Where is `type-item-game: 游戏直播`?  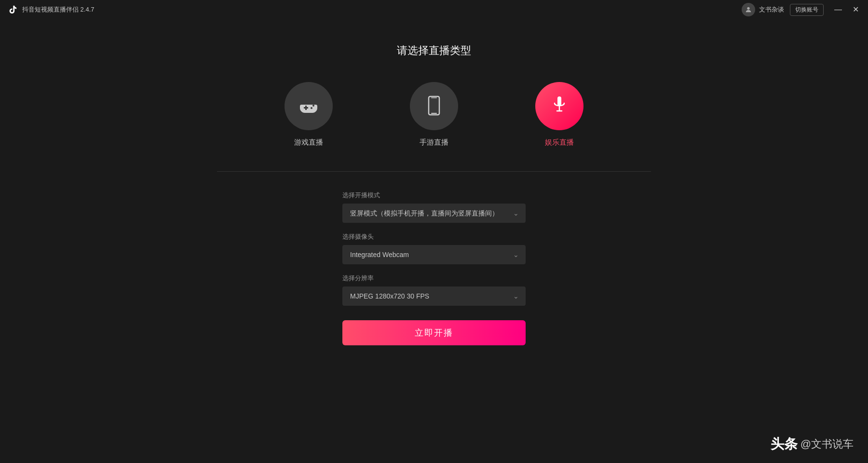
type-item-game: 游戏直播 is located at coordinates (309, 115).